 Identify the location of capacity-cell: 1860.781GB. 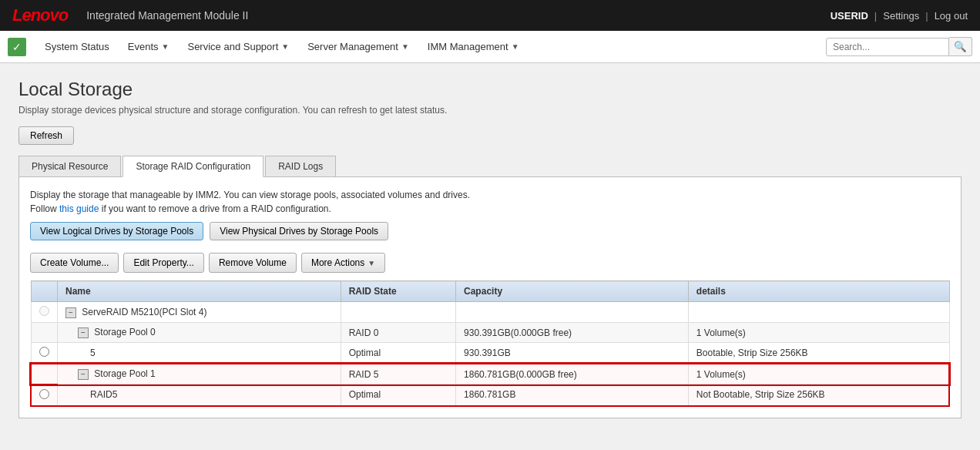
(572, 395).